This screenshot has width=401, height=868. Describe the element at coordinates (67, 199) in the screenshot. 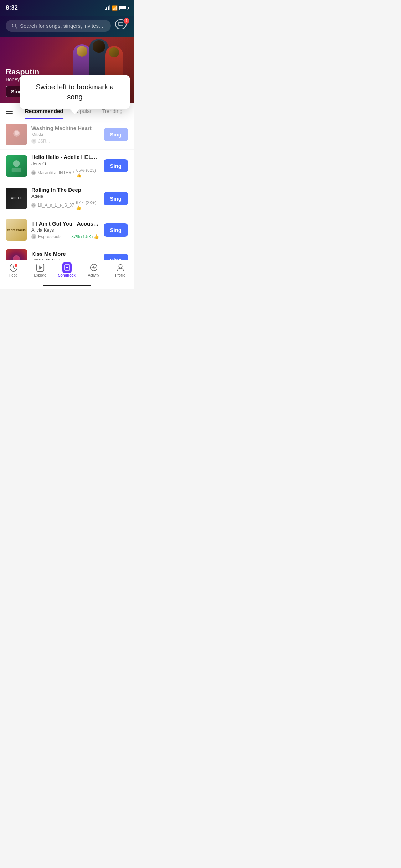

I see `list-item: ADELE Rolling In The Deep Adele ☺ 19_A_n…` at that location.